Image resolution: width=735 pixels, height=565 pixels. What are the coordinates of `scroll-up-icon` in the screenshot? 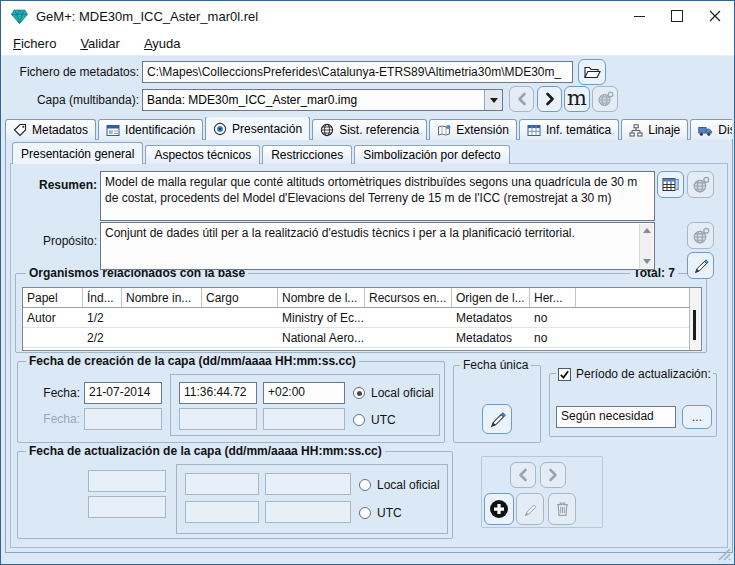 It's located at (647, 230).